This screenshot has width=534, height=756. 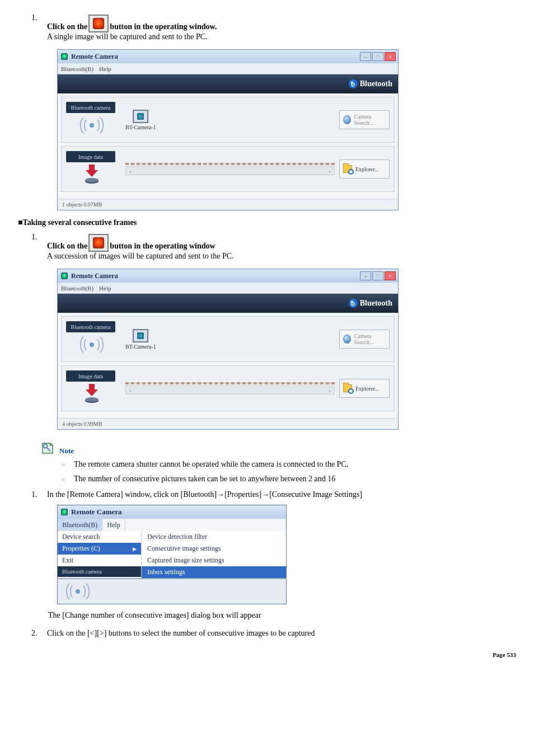 What do you see at coordinates (228, 388) in the screenshot?
I see `image-data-panel: Image data ‹ ›` at bounding box center [228, 388].